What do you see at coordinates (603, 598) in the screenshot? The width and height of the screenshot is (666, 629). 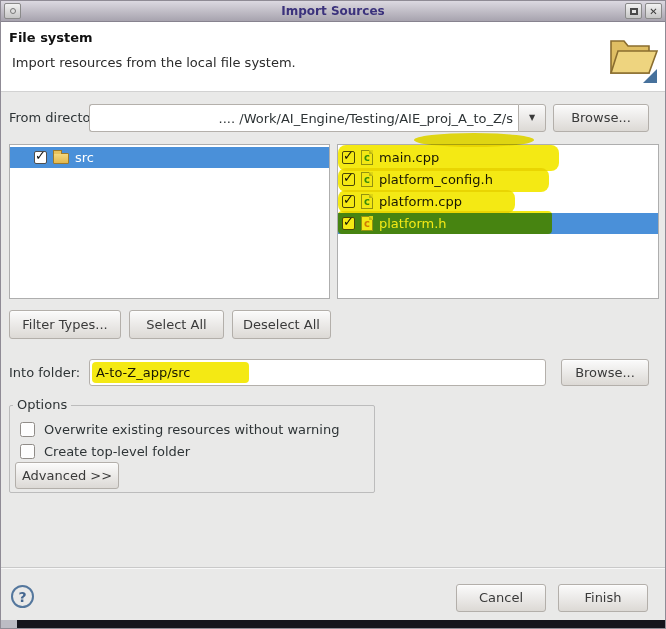 I see `finish-button: Finish` at bounding box center [603, 598].